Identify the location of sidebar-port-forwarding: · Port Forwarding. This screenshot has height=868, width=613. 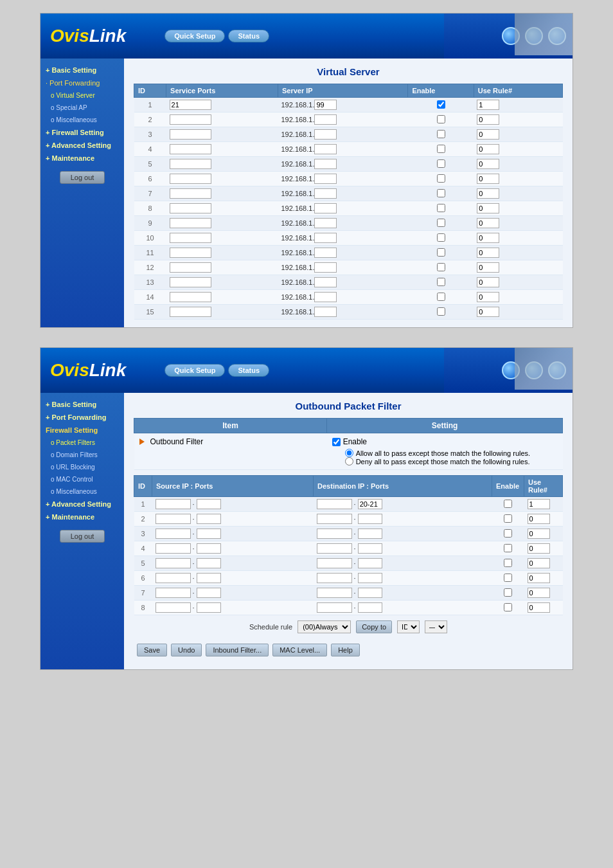
(82, 83).